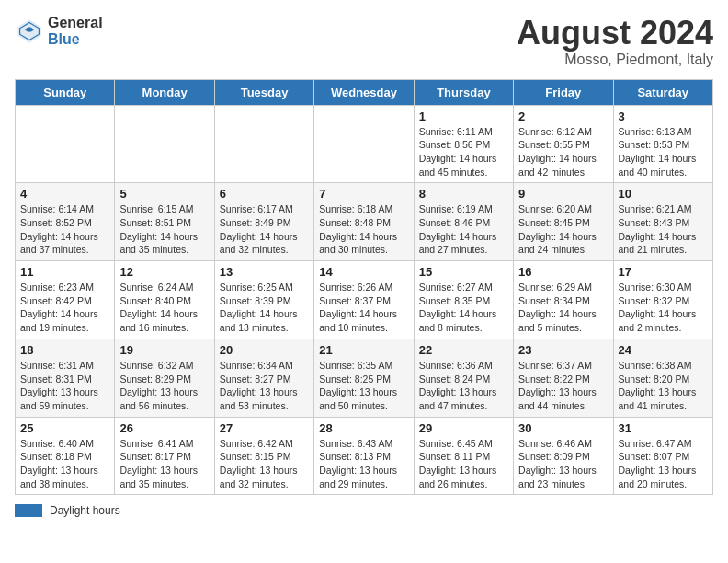 The image size is (728, 563). Describe the element at coordinates (64, 399) in the screenshot. I see `daylight-text: Daylight: 13 hours and 59 minutes.` at that location.